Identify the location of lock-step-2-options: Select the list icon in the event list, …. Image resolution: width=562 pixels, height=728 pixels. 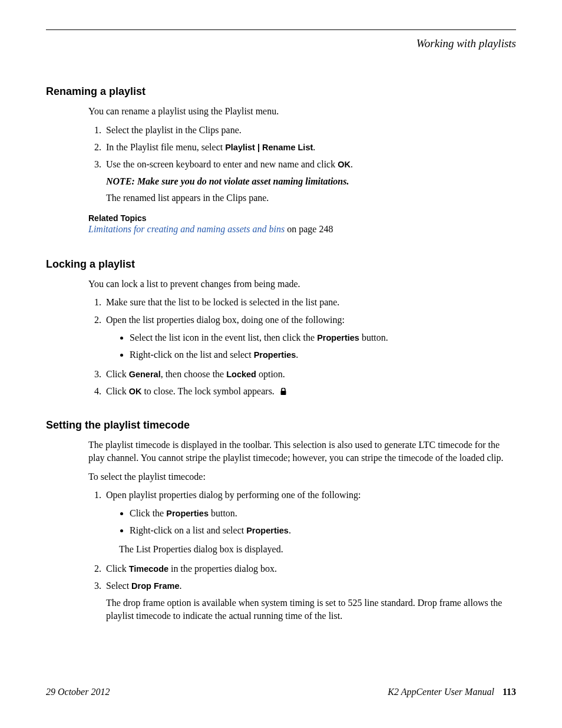
(318, 347).